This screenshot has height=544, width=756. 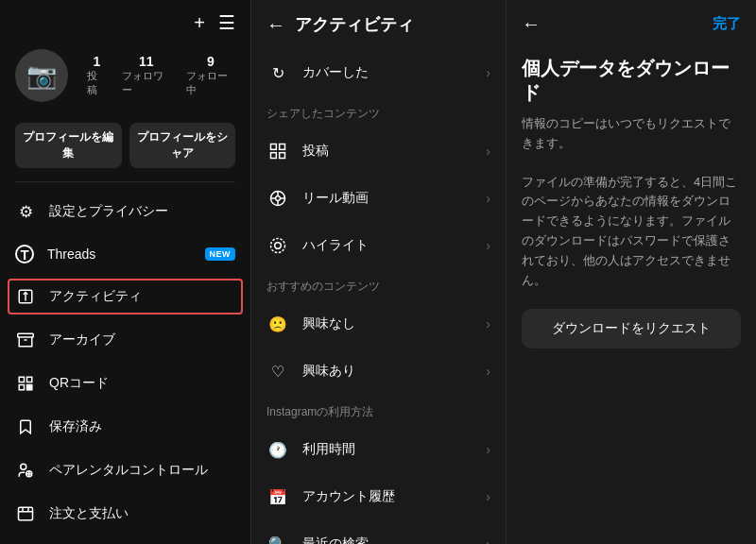 I want to click on section-item-account-history: 📅 アカウント履歴 ›, so click(x=378, y=497).